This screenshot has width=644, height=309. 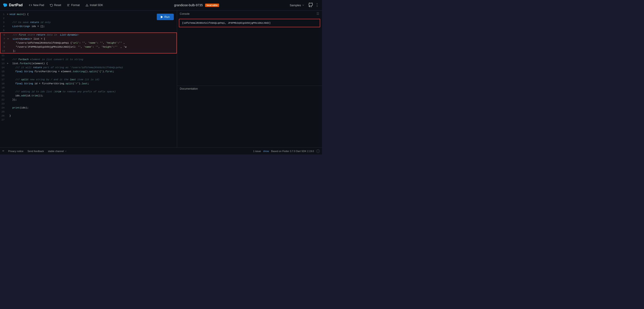 What do you see at coordinates (88, 35) in the screenshot?
I see `code-line-6: 6 /// first store return data in List<dy…` at bounding box center [88, 35].